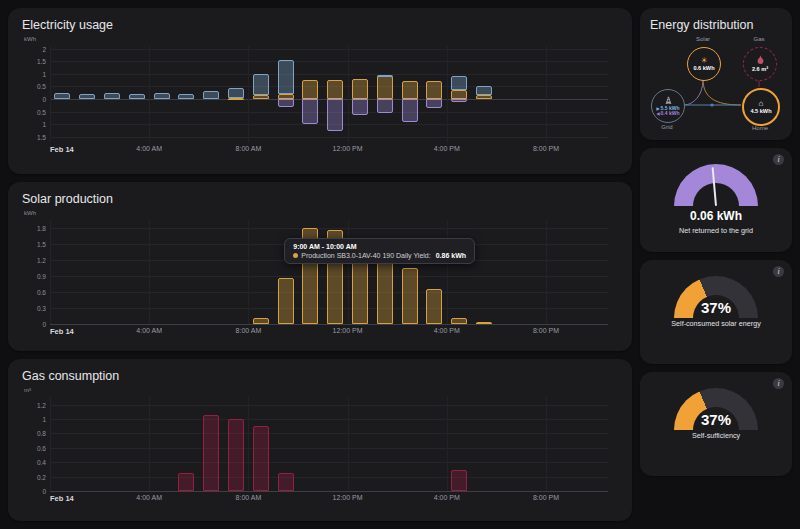 This screenshot has width=800, height=529. What do you see at coordinates (658, 109) in the screenshot?
I see `arrow-right-icon: ▶` at bounding box center [658, 109].